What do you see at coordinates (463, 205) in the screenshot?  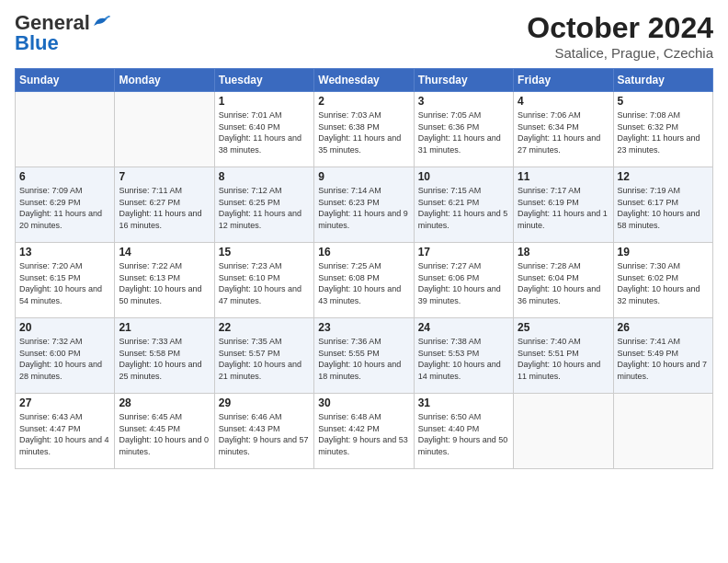 I see `calendar-cell: 10Sunrise: 7:15 AM Sunset: 6:21 PM Dayli…` at bounding box center [463, 205].